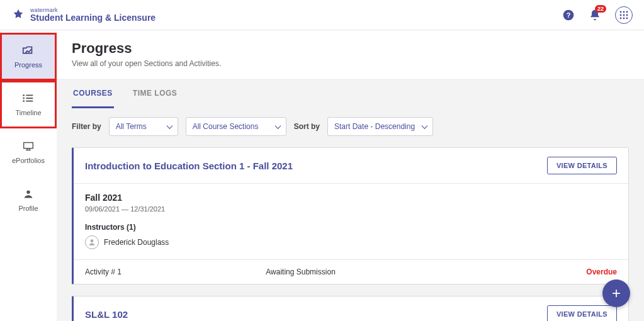 The height and width of the screenshot is (321, 644). What do you see at coordinates (136, 242) in the screenshot?
I see `instructor-name: Frederick Douglass` at bounding box center [136, 242].